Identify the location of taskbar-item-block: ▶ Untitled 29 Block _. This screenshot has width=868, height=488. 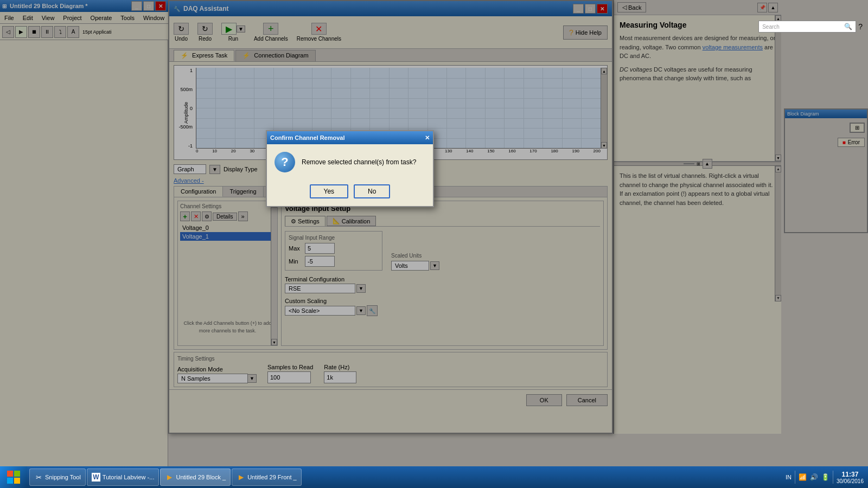
(195, 477).